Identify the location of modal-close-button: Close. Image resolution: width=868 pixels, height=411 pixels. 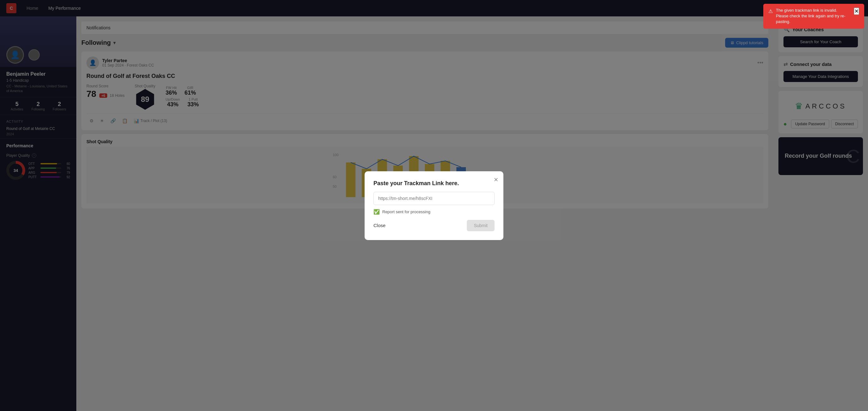
(379, 225).